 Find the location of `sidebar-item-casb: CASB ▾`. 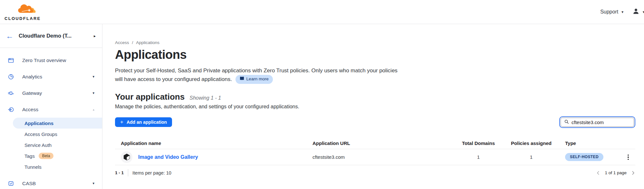

sidebar-item-casb: CASB ▾ is located at coordinates (51, 182).